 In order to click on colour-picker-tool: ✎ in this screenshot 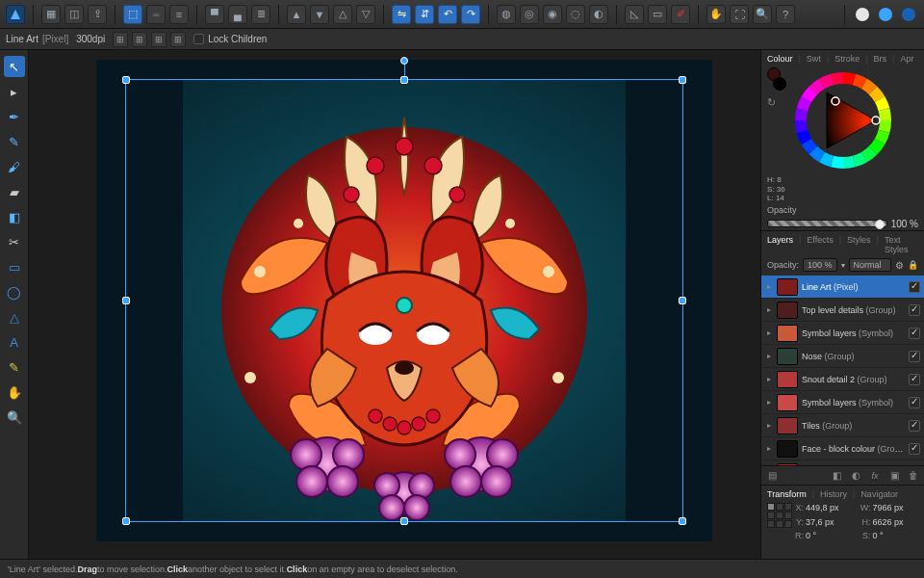, I will do `click(14, 367)`.